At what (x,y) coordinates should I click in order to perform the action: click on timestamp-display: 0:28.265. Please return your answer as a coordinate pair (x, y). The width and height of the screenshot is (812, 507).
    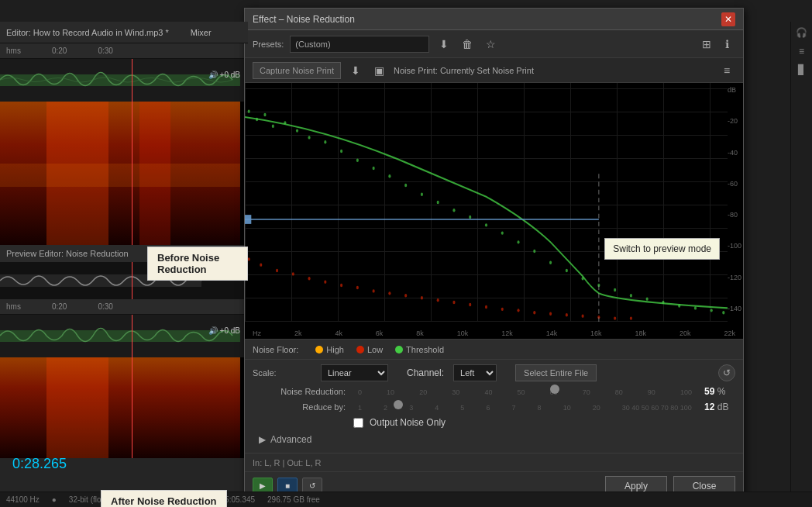
    Looking at the image, I should click on (40, 464).